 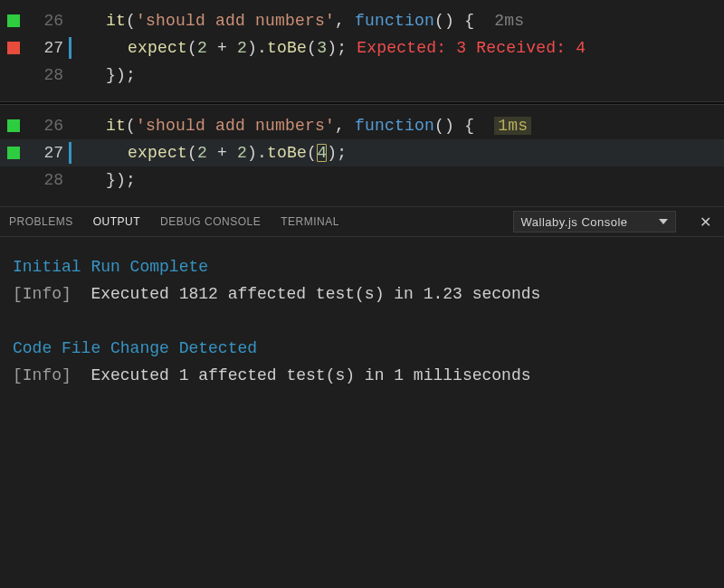 What do you see at coordinates (14, 48) in the screenshot?
I see `red-test-marker-icon` at bounding box center [14, 48].